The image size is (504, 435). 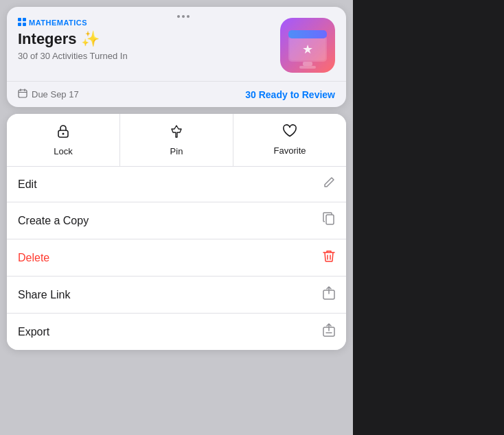 What do you see at coordinates (176, 133) in the screenshot?
I see `pin-icon` at bounding box center [176, 133].